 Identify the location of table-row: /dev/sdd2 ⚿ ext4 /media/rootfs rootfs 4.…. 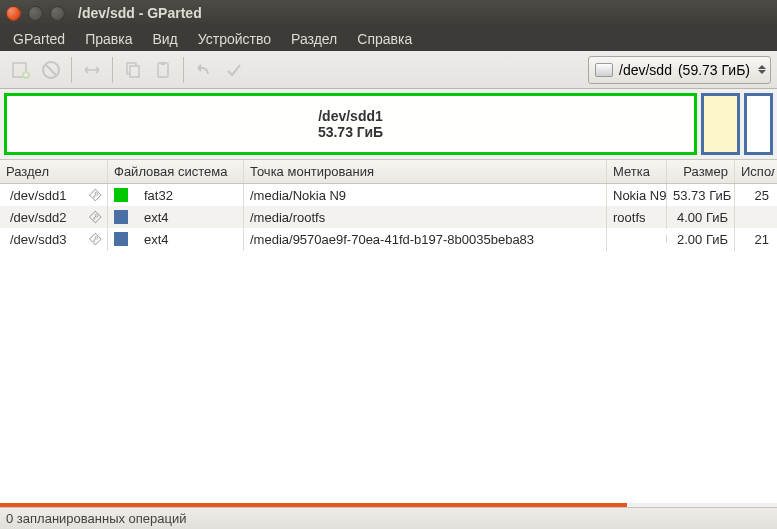
(388, 217).